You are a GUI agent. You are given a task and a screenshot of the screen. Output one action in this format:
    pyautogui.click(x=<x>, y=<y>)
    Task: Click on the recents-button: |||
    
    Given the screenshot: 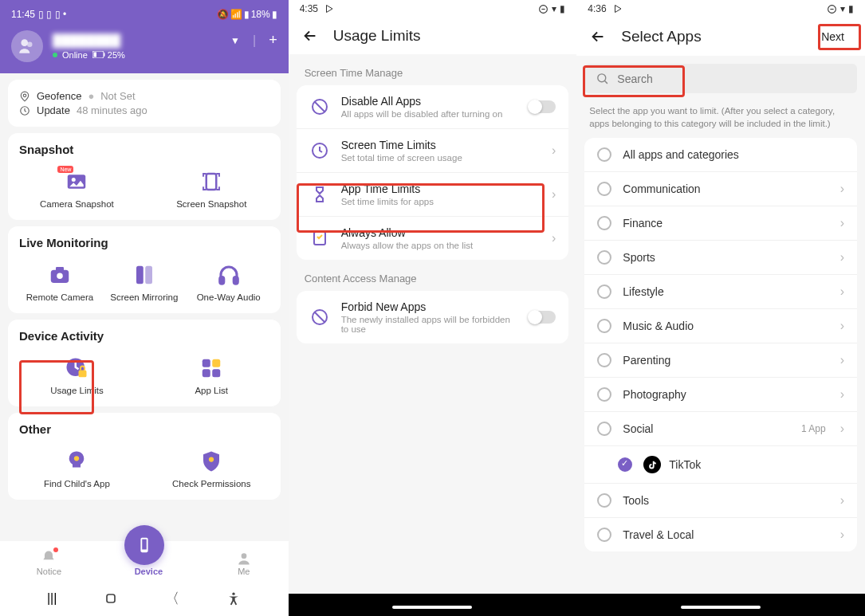 What is the action you would take?
    pyautogui.click(x=52, y=598)
    